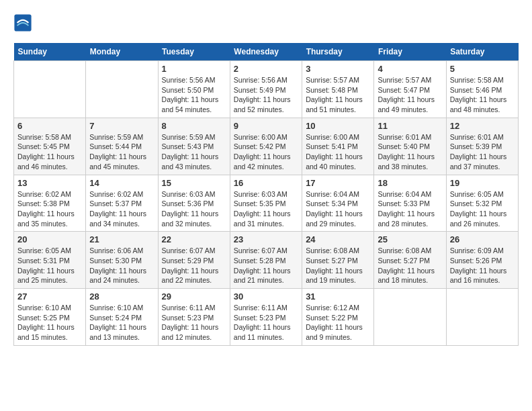  Describe the element at coordinates (50, 210) in the screenshot. I see `day-info: Sunrise: 6:02 AM Sunset: 5:38 PM Dayligh…` at that location.